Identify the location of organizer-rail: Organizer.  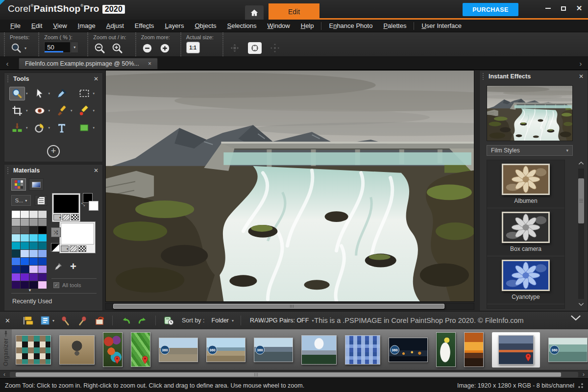
(6, 350).